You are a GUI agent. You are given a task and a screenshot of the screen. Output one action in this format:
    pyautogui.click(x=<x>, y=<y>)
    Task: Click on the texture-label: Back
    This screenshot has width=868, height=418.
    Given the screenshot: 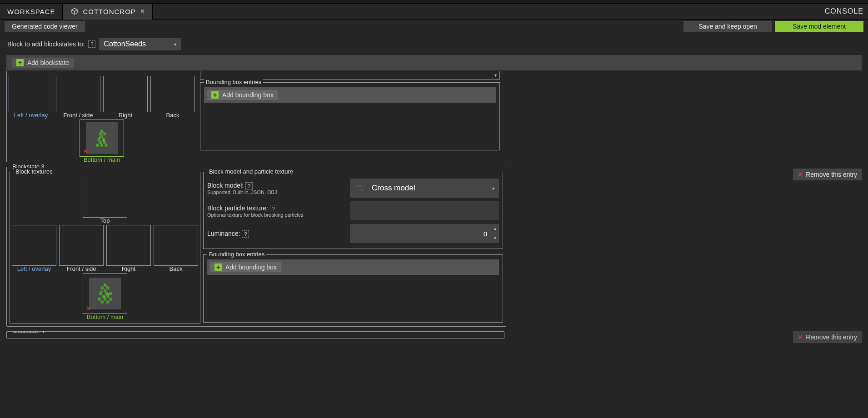 What is the action you would take?
    pyautogui.click(x=173, y=115)
    